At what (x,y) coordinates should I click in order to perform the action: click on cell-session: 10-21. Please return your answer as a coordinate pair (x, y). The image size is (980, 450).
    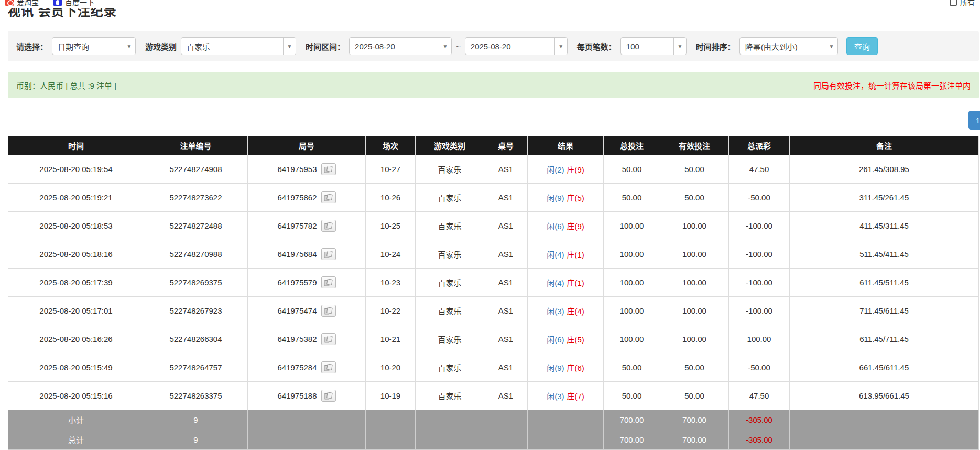
    Looking at the image, I should click on (391, 339).